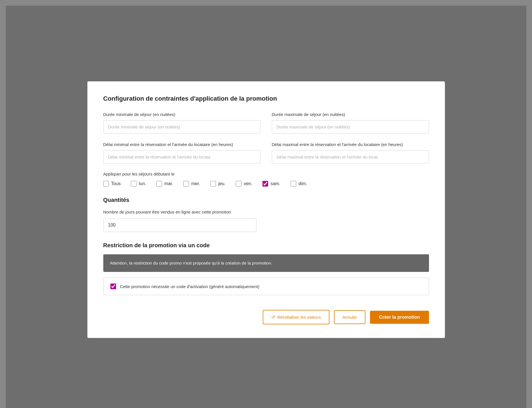 Image resolution: width=532 pixels, height=408 pixels. What do you see at coordinates (266, 269) in the screenshot?
I see `restriction-section: Restriction de la promotion via un code …` at bounding box center [266, 269].